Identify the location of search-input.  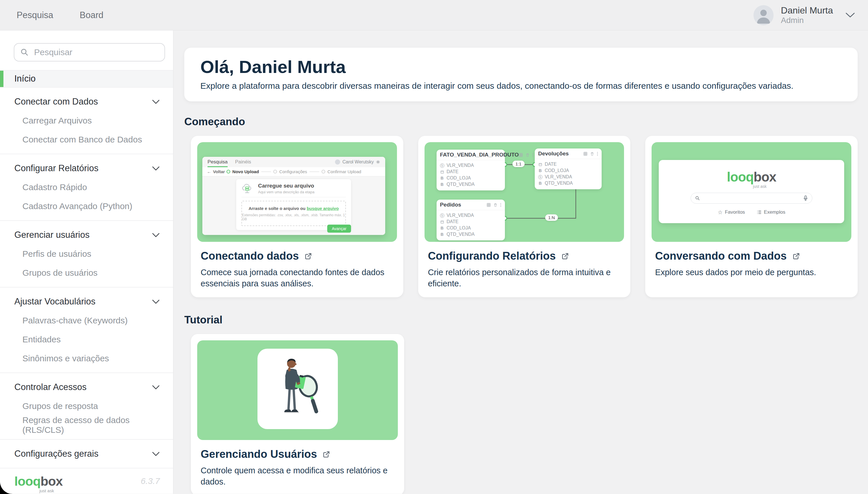
(96, 52).